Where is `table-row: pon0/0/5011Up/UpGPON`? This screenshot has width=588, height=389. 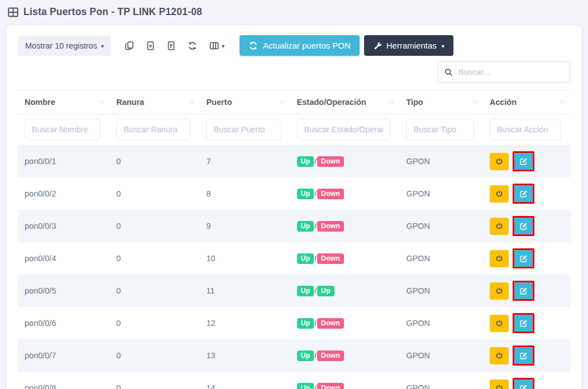 table-row: pon0/0/5011Up/UpGPON is located at coordinates (294, 291).